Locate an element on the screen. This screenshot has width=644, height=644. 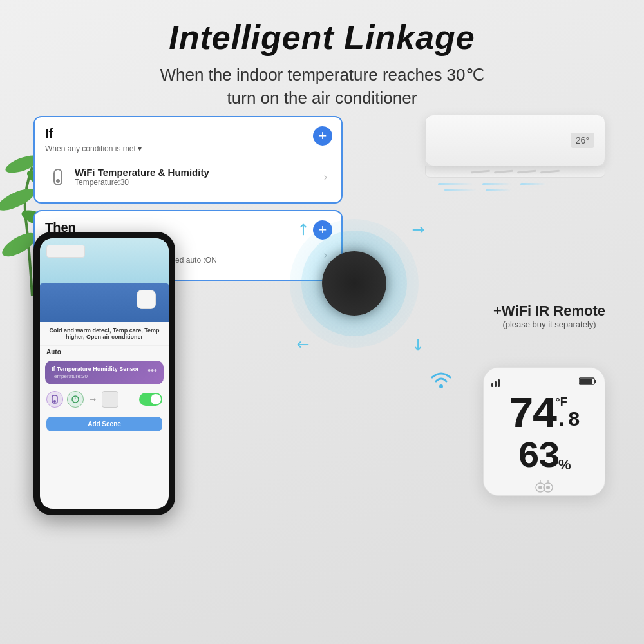
phone-image-area is located at coordinates (104, 280).